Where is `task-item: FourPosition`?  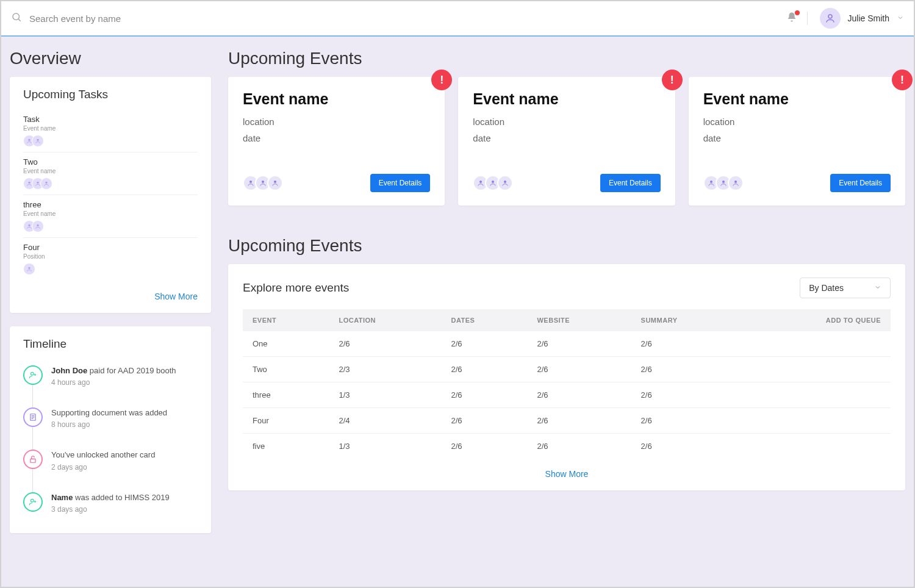
task-item: FourPosition is located at coordinates (110, 259).